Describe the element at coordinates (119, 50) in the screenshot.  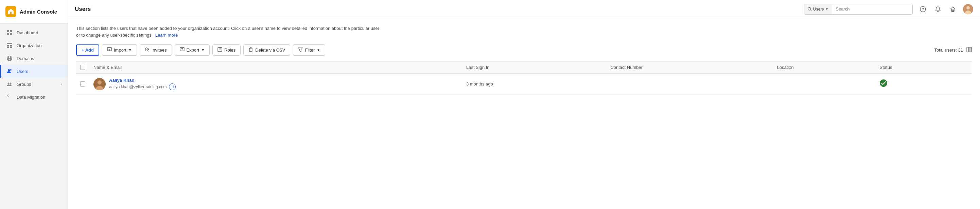
I see `import-button: Import ▼` at that location.